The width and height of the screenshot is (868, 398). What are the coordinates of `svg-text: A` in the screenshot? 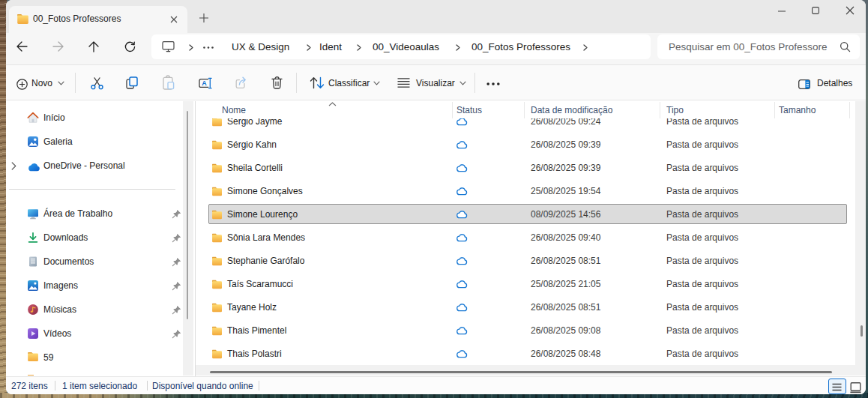 It's located at (204, 83).